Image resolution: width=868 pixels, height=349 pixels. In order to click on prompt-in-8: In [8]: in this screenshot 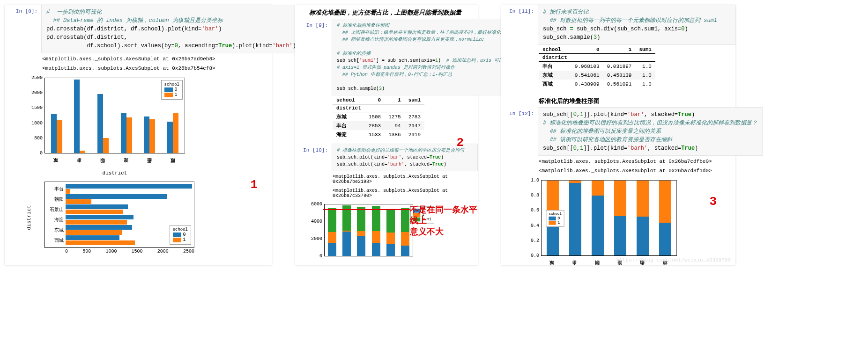, I will do `click(23, 9)`.